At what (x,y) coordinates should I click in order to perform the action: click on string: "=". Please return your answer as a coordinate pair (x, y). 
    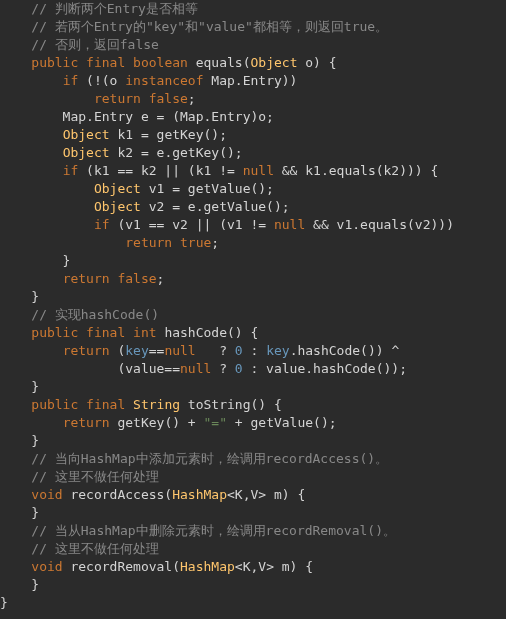
    Looking at the image, I should click on (216, 422).